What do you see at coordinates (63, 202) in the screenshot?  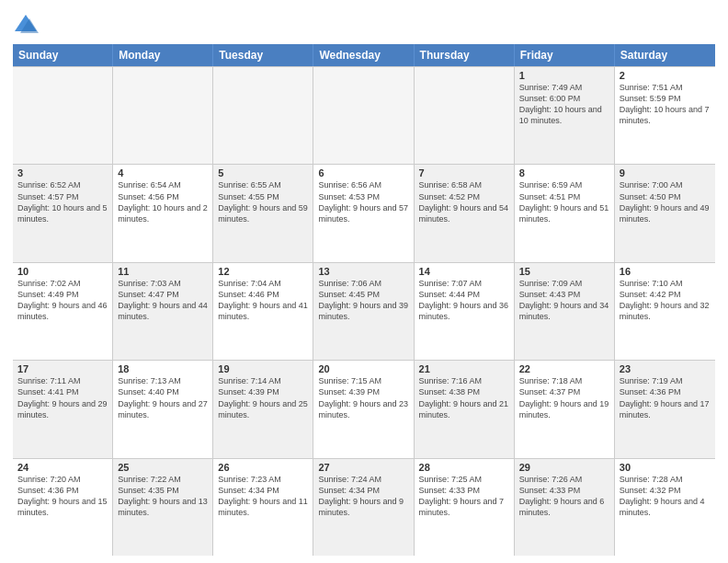 I see `day-info: Sunrise: 6:52 AM Sunset: 4:57 PM Dayligh…` at bounding box center [63, 202].